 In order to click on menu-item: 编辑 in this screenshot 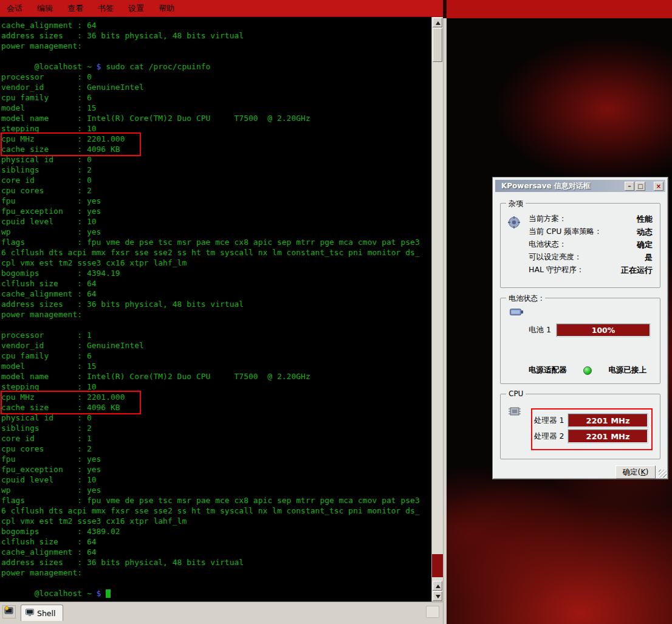, I will do `click(45, 9)`.